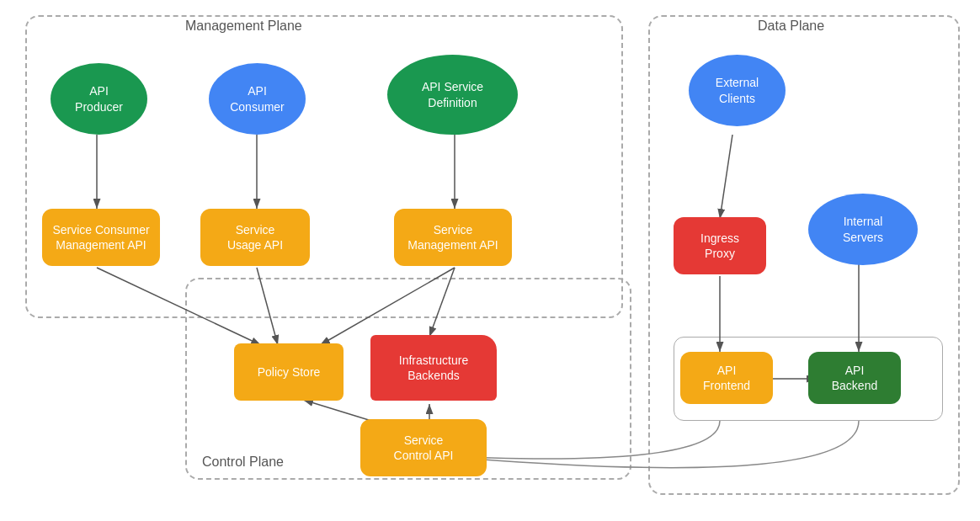  What do you see at coordinates (258, 99) in the screenshot?
I see `api-consumer-node: API Consumer` at bounding box center [258, 99].